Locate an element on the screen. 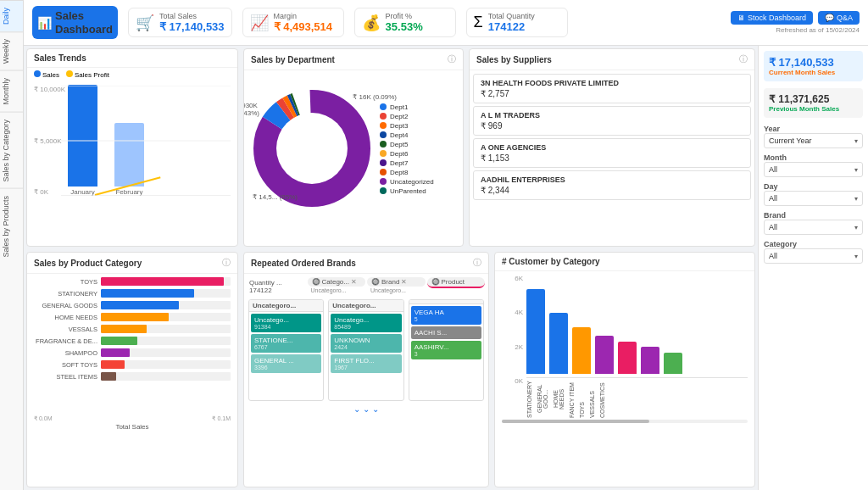  prev-month-card: ₹ 11,371,625 Previous Month Sales is located at coordinates (814, 103).